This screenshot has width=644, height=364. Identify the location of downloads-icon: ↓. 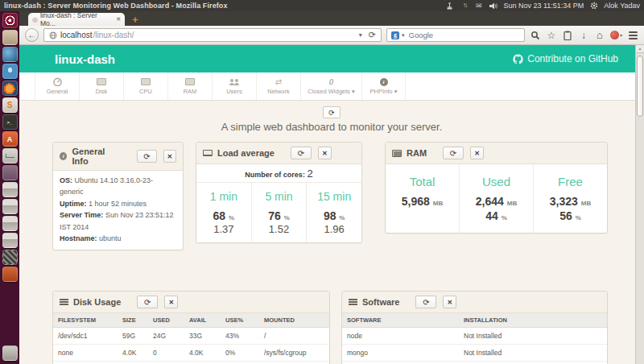
(584, 35).